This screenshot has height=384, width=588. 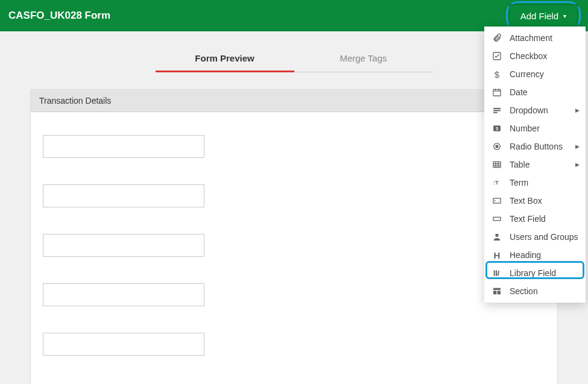 What do you see at coordinates (535, 110) in the screenshot?
I see `menu-item-dropdown: Dropdown ▶` at bounding box center [535, 110].